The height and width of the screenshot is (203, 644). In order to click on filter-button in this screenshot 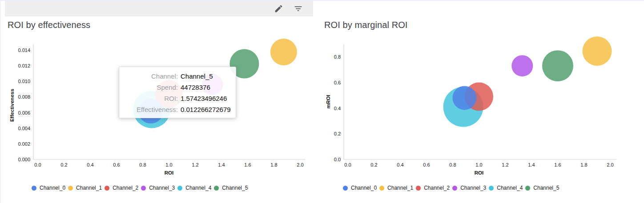, I will do `click(298, 9)`.